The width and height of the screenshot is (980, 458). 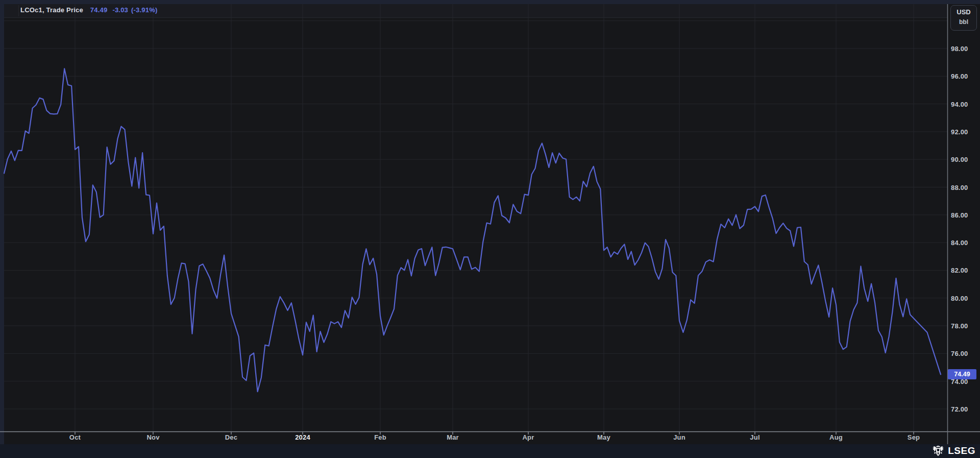 What do you see at coordinates (964, 187) in the screenshot?
I see `y-axis-label: 88.00` at bounding box center [964, 187].